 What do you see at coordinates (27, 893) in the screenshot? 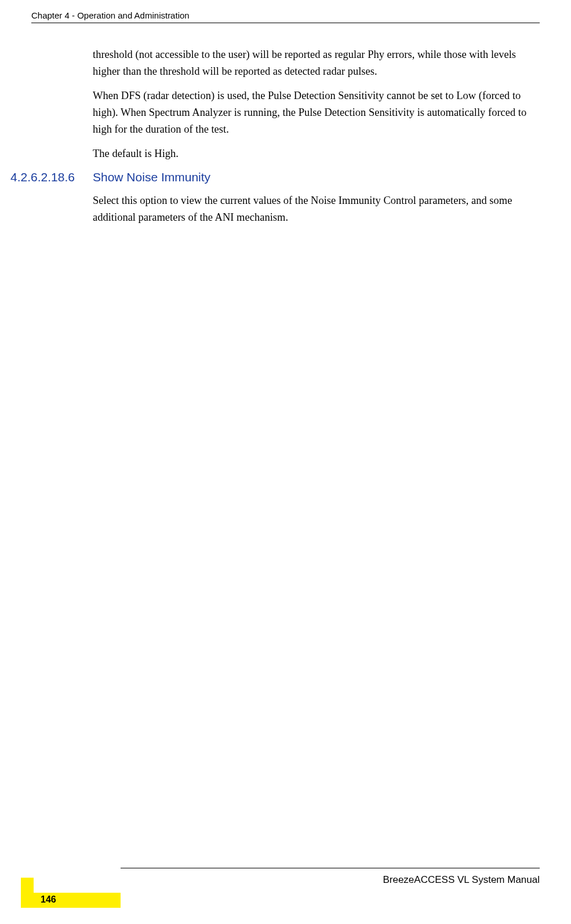
I see `yellow-box-icon` at bounding box center [27, 893].